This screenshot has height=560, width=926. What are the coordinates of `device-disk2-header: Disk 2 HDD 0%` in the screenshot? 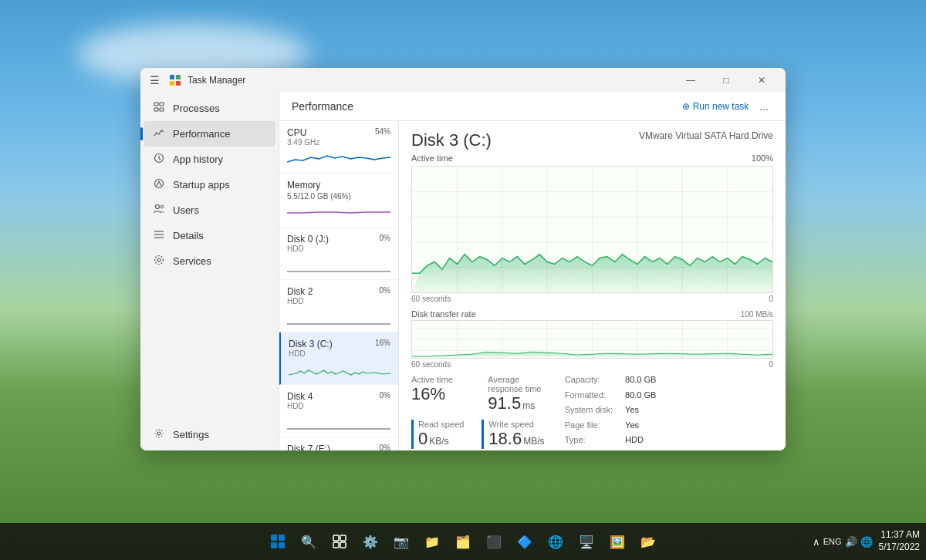 It's located at (339, 296).